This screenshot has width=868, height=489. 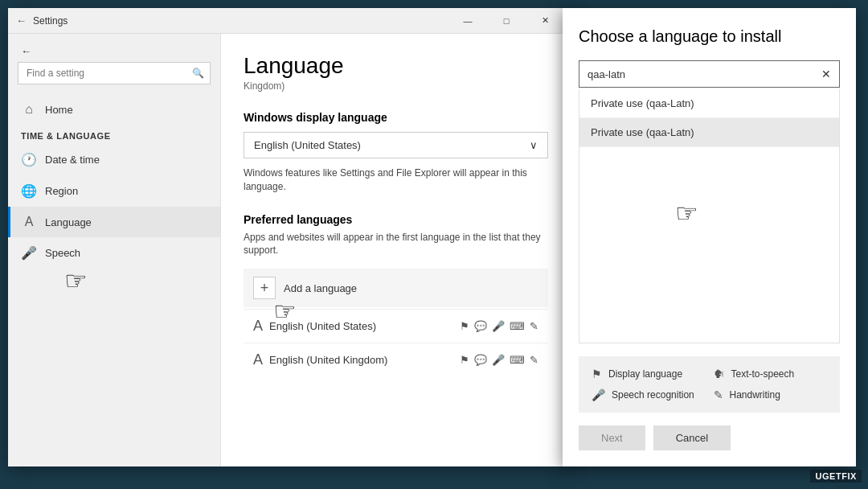 What do you see at coordinates (320, 288) in the screenshot?
I see `add-lang-label: Add a language` at bounding box center [320, 288].